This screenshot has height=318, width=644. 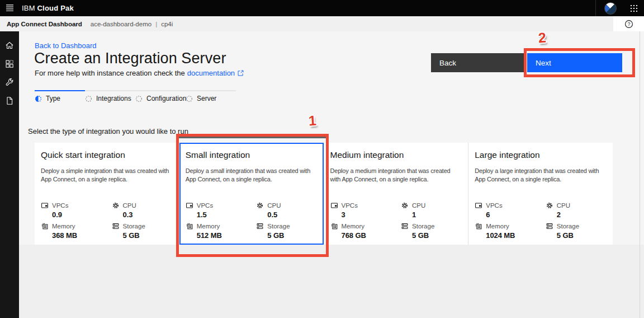 What do you see at coordinates (160, 96) in the screenshot?
I see `step-configuration: Configuration` at bounding box center [160, 96].